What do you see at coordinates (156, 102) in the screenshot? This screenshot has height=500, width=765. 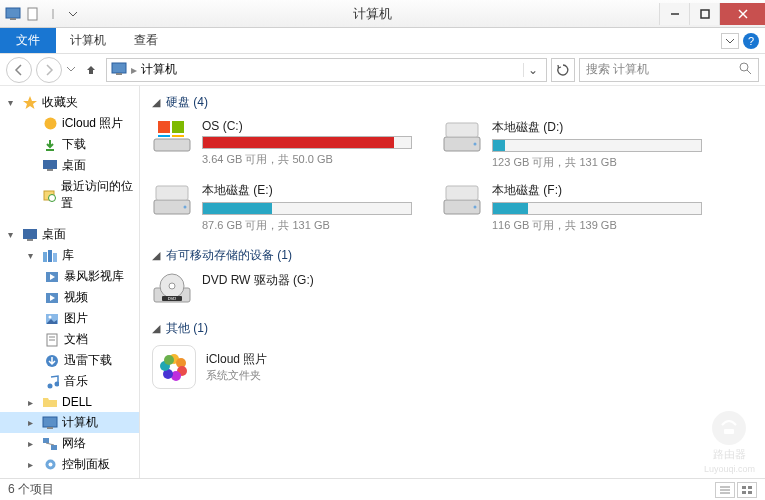 I see `collapse-icon: ◢` at bounding box center [156, 102].